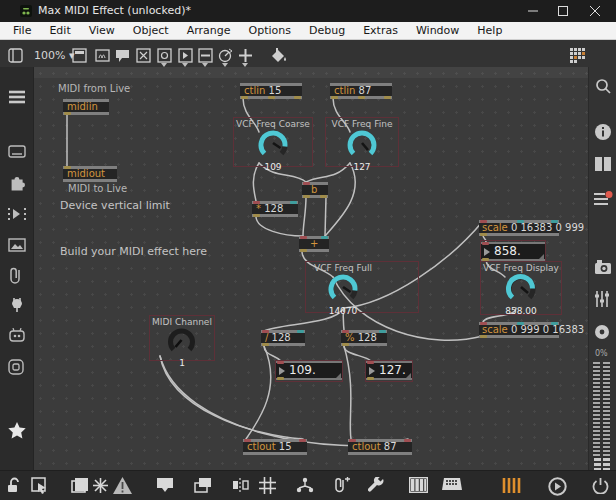  Describe the element at coordinates (206, 56) in the screenshot. I see `slider-icon` at that location.